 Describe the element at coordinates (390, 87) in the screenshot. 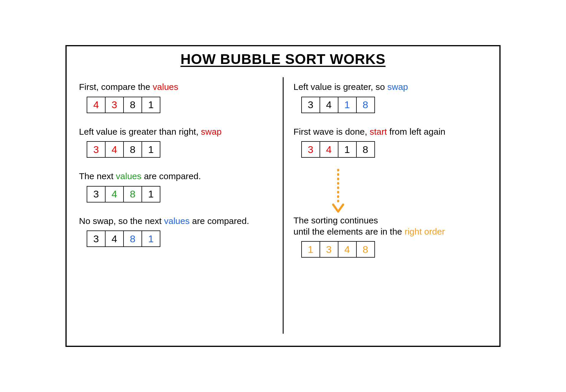

I see `step-caption: Left value is greater, so swap` at that location.